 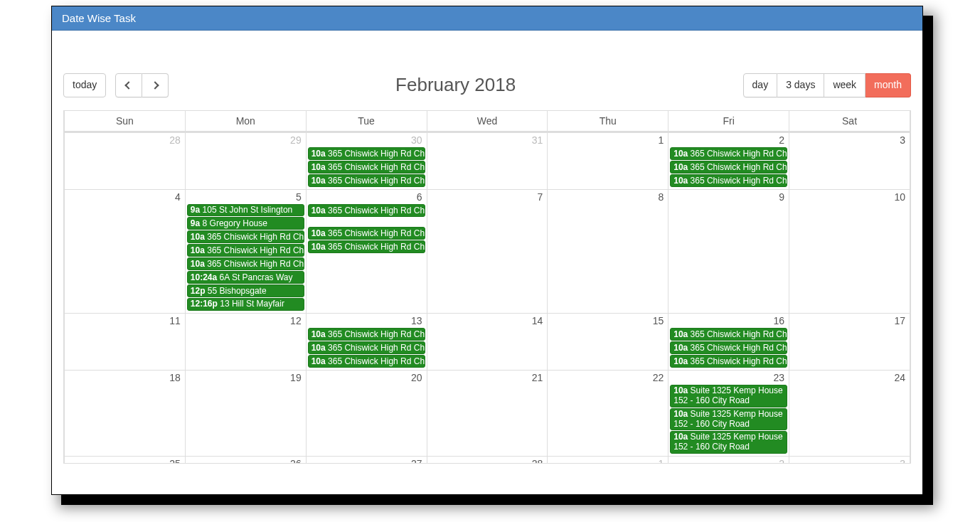 I want to click on calendar-week: 25262728123, so click(x=488, y=459).